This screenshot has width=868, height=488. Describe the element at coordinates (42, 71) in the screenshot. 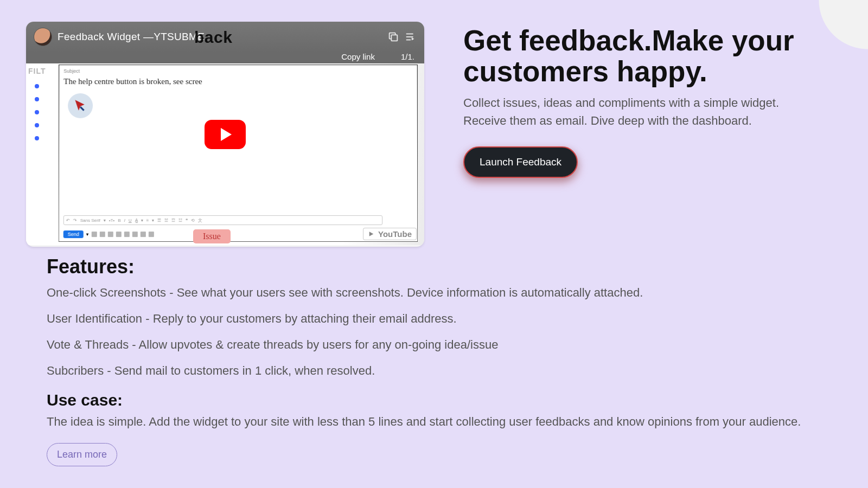

I see `filter-label: FILT` at that location.